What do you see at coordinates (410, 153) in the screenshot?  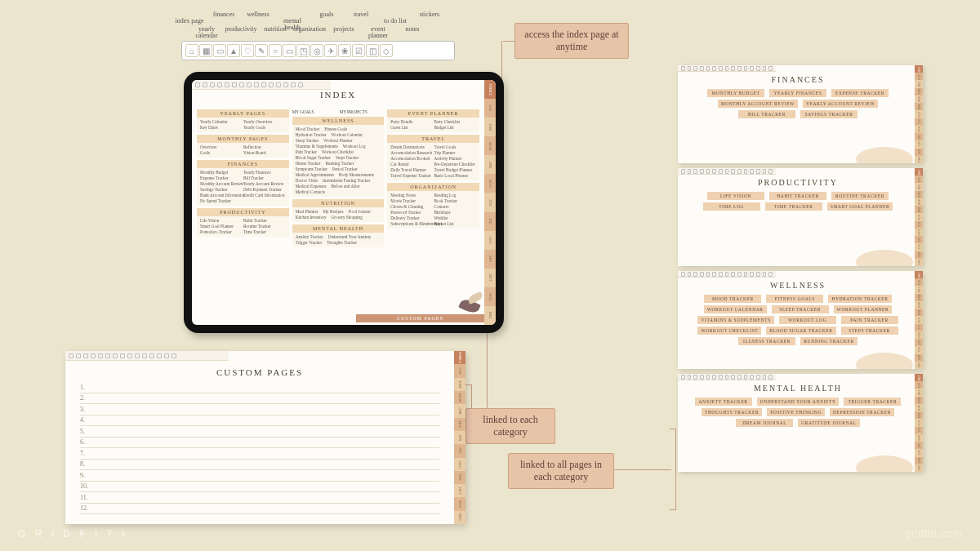 I see `index-link: Accomodation Research` at bounding box center [410, 153].